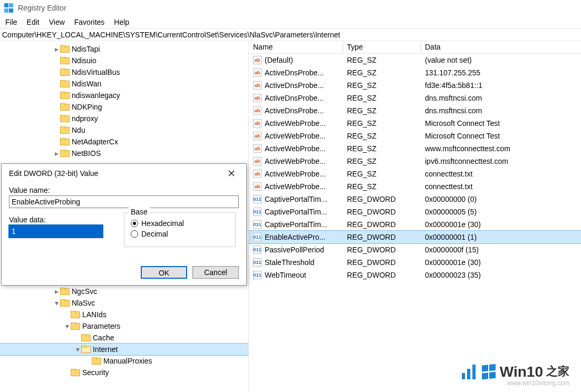 The image size is (581, 392). Describe the element at coordinates (415, 47) in the screenshot. I see `list-header: Name Type Data` at that location.